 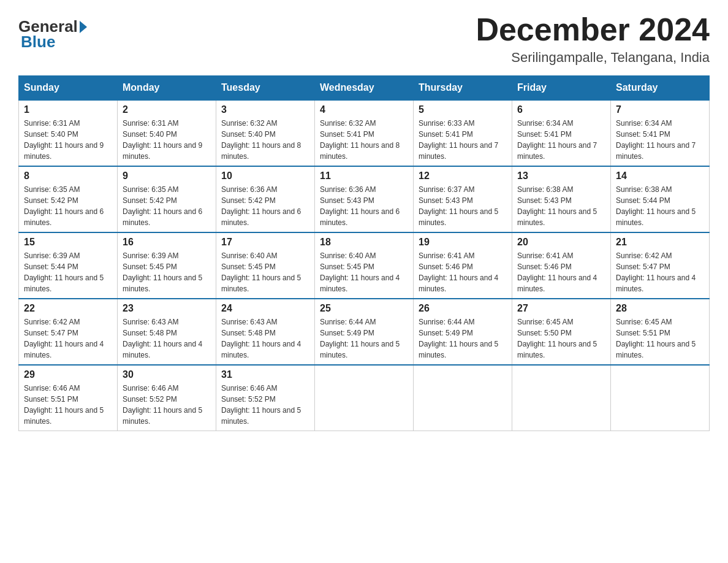 What do you see at coordinates (69, 332) in the screenshot?
I see `calendar-cell: 22 Sunrise: 6:42 AMSunset: 5:47 PMDaylig…` at bounding box center [69, 332].